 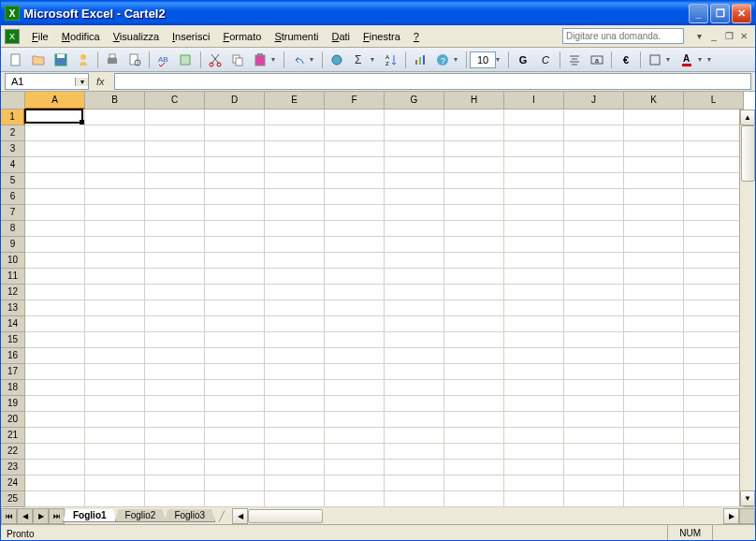 I want to click on row-header-6: 6, so click(x=13, y=197).